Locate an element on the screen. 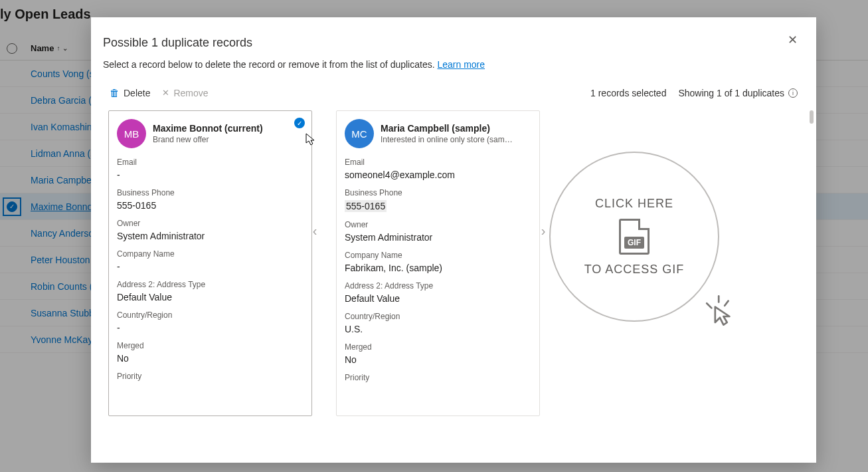 The height and width of the screenshot is (472, 868). remove-icon: ✕ is located at coordinates (166, 93).